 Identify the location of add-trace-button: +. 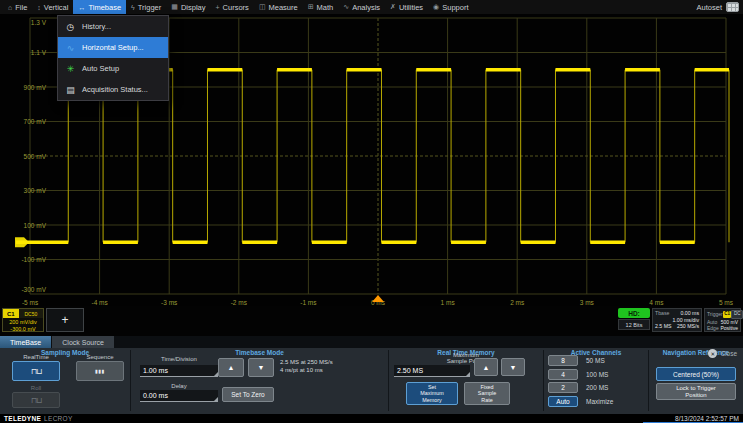
(65, 320).